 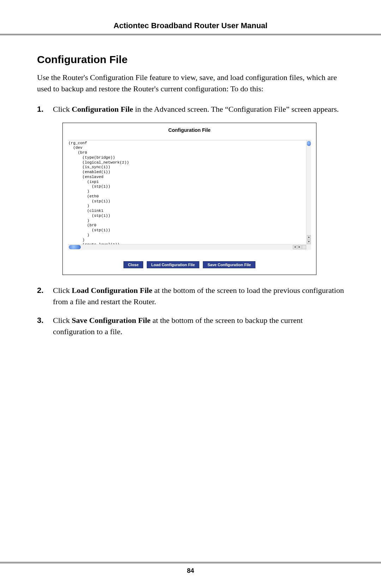 I want to click on page-number: 84, so click(x=190, y=571).